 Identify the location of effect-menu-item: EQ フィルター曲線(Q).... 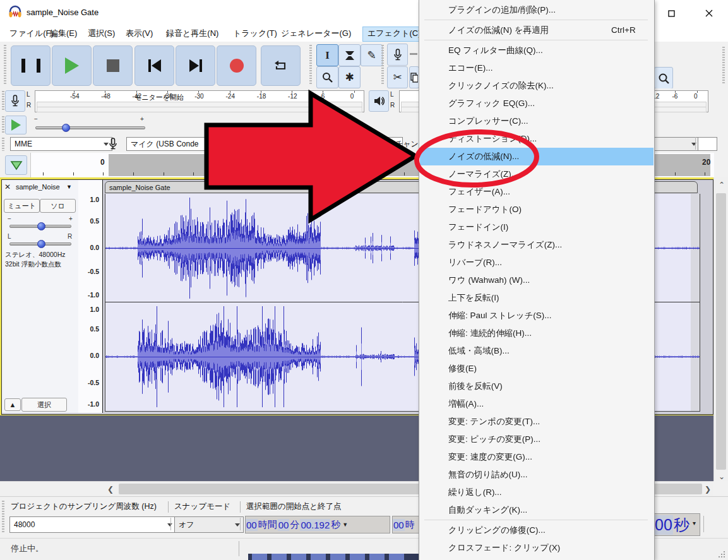
(537, 51).